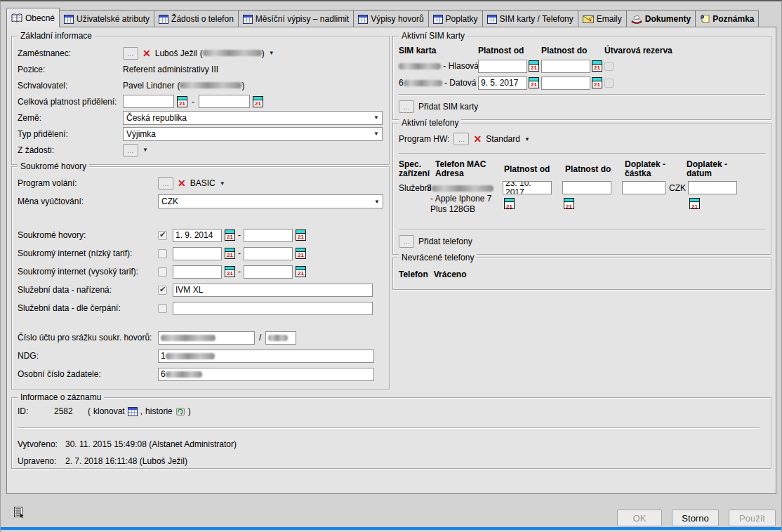  I want to click on bank-code-input, so click(281, 338).